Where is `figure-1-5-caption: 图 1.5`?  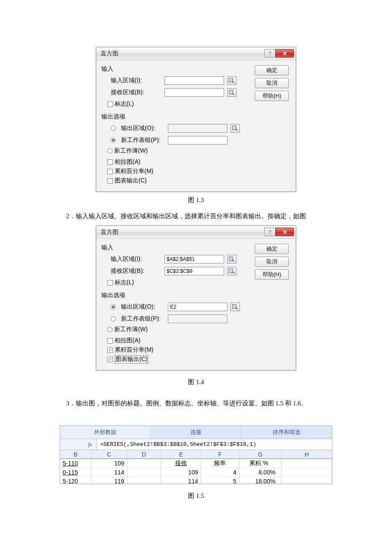
figure-1-5-caption: 图 1.5 is located at coordinates (196, 496).